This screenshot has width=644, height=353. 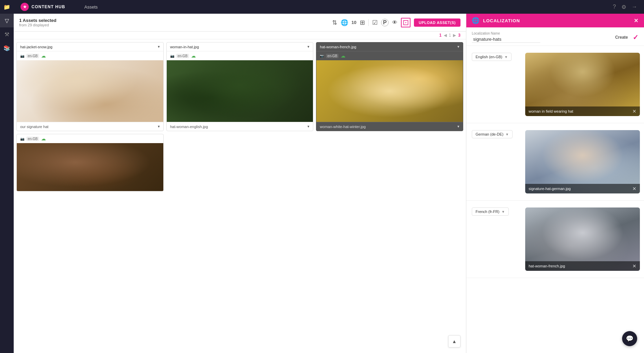 What do you see at coordinates (240, 23) in the screenshot?
I see `assets-toolbar: 1 Assets selected from 29 displayed ⇅ 🌐 …` at bounding box center [240, 23].